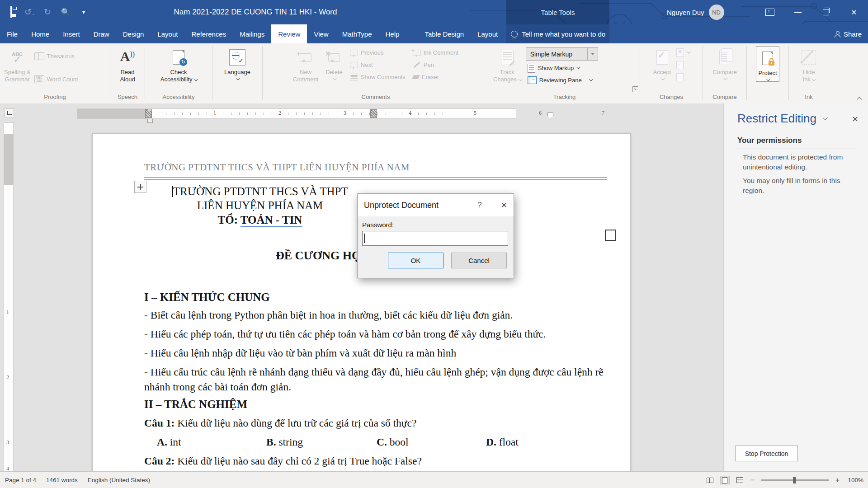 The height and width of the screenshot is (488, 868). What do you see at coordinates (119, 480) in the screenshot?
I see `language-indicator: English (United States)` at bounding box center [119, 480].